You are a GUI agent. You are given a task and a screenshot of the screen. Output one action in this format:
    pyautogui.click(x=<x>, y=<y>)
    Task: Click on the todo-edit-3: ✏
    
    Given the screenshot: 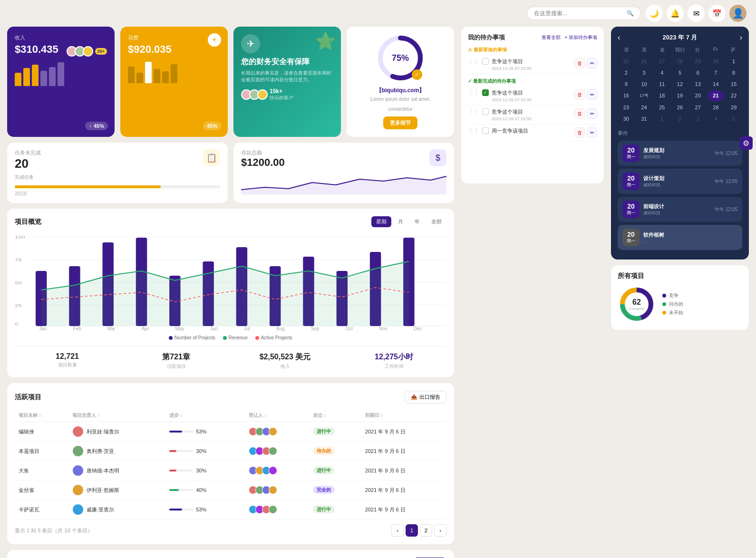 What is the action you would take?
    pyautogui.click(x=592, y=114)
    